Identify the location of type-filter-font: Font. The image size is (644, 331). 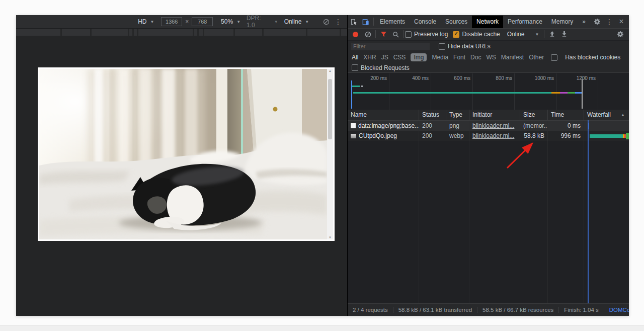
(459, 57).